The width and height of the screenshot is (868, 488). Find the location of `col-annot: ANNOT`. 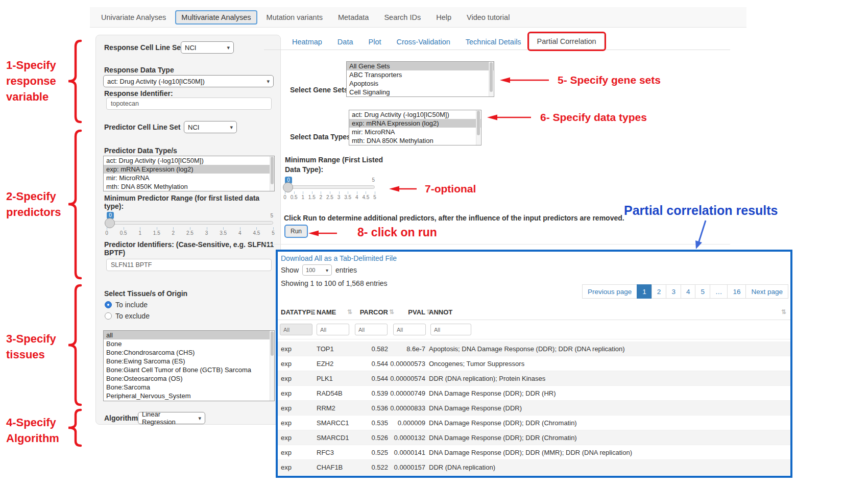

col-annot: ANNOT is located at coordinates (441, 312).